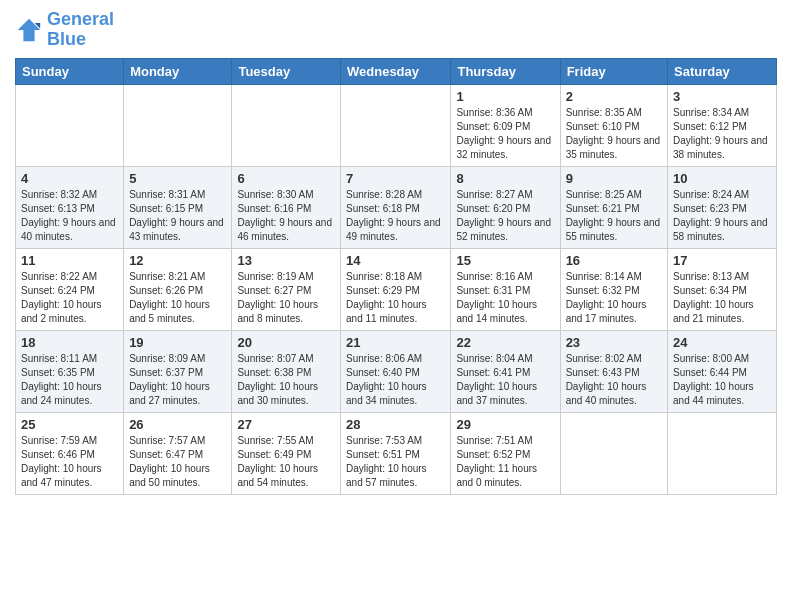  I want to click on calendar-cell: 25Sunrise: 7:59 AM Sunset: 6:46 PM Dayli…, so click(70, 453).